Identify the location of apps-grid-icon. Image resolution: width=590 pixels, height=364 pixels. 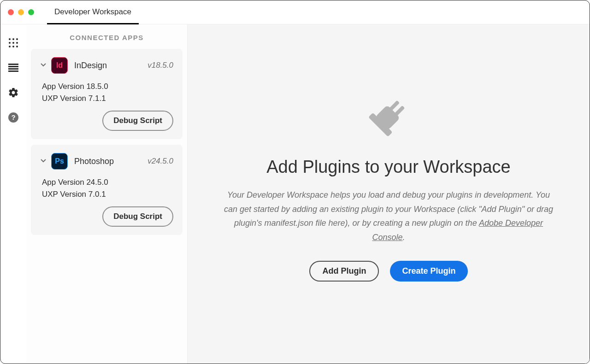
(13, 43).